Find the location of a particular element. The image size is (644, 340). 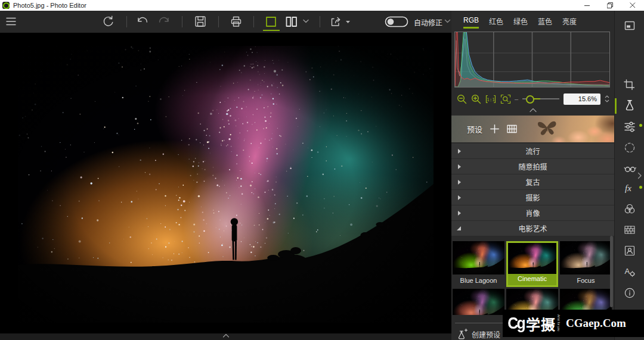

zoom-controls: 1:1 – 15.6% is located at coordinates (533, 99).